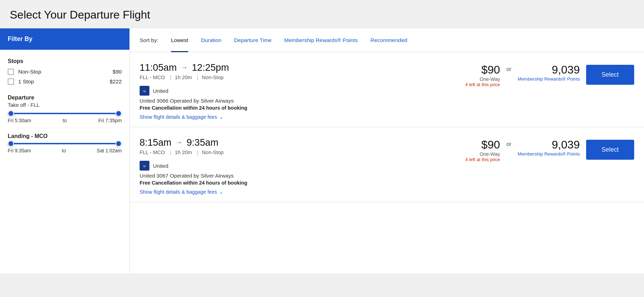  What do you see at coordinates (483, 154) in the screenshot?
I see `price-way-1: One-Way` at bounding box center [483, 154].